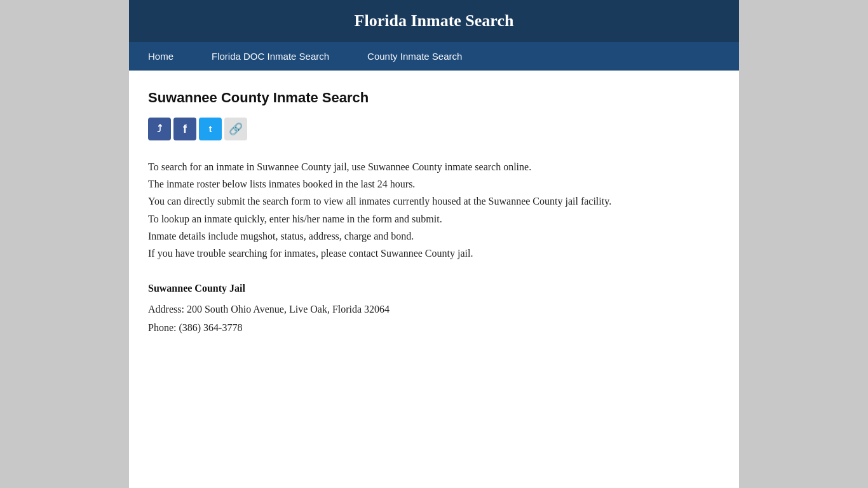 Image resolution: width=868 pixels, height=488 pixels. I want to click on description-block: To search for an inmate in Suwannee Coun…, so click(434, 210).